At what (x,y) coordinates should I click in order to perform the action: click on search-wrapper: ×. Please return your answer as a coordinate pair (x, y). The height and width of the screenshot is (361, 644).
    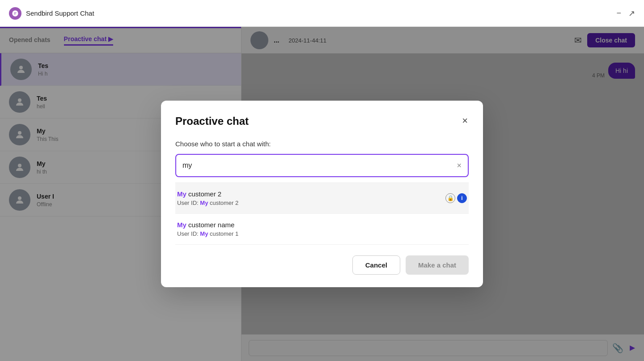
    Looking at the image, I should click on (322, 166).